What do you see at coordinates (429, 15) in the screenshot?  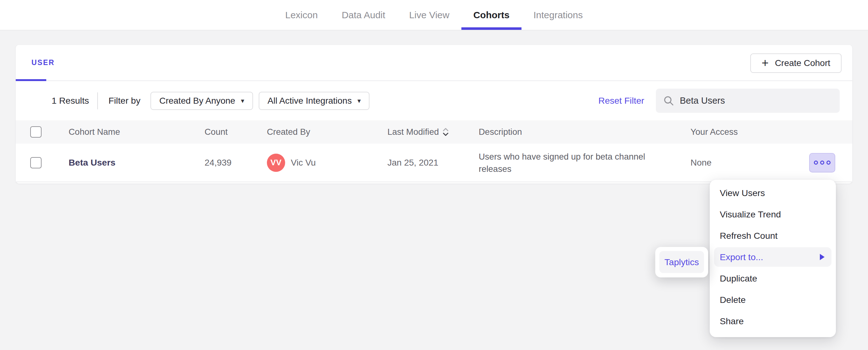 I see `tab-label: Live View` at bounding box center [429, 15].